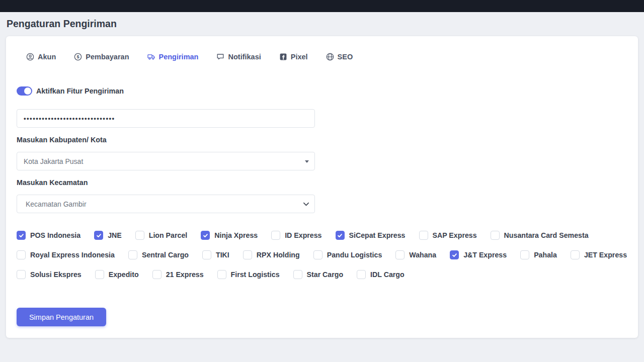  I want to click on tab-label: Pixel, so click(299, 57).